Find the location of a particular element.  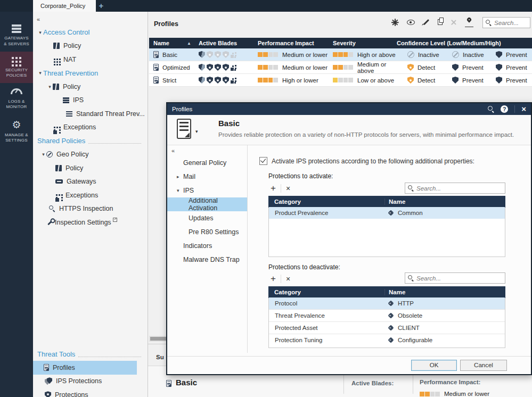

tree-label: Policy is located at coordinates (75, 168).